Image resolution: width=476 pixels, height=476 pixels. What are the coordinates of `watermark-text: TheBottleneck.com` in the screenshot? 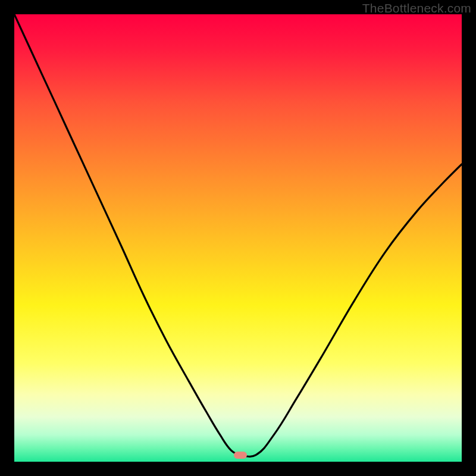 It's located at (416, 8).